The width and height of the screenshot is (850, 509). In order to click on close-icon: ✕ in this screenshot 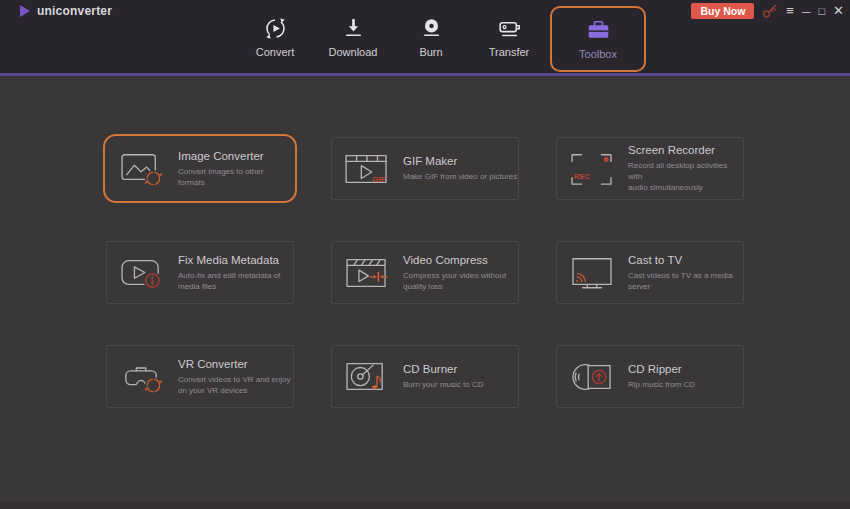, I will do `click(838, 11)`.